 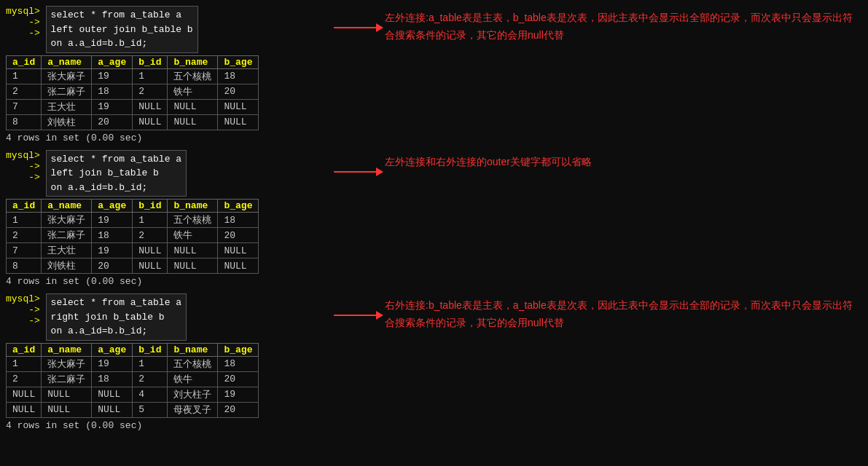 I want to click on sql-line-3-3: on a.a_id=b.b_id;, so click(x=117, y=331).